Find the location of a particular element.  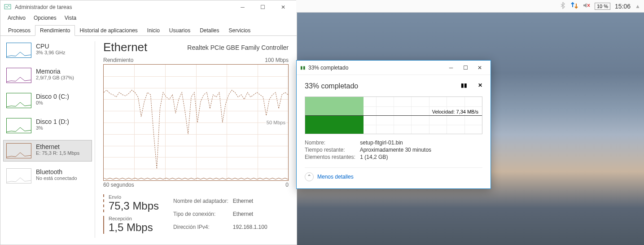

perf-sidebar: CPU3% 3,96 GHzMemoria2,9/7,9 GB (37%)Dis… is located at coordinates (48, 140).